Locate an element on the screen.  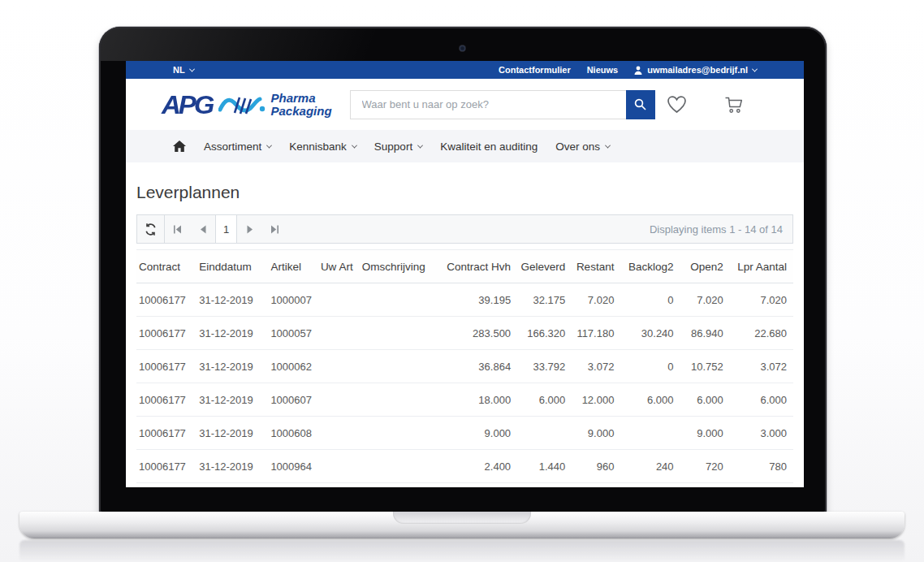
logo-tagline: Pharma Packaging is located at coordinates (302, 105).